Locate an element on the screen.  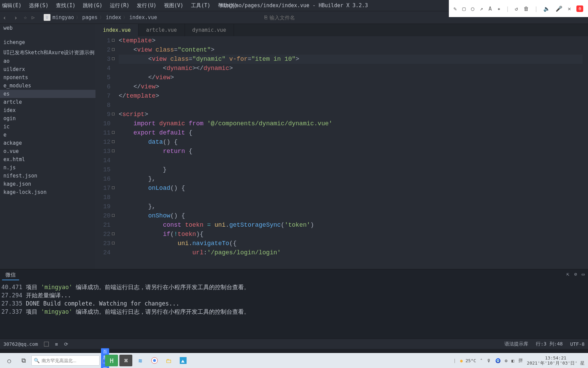
terminal-app-icon: ⌘ is located at coordinates (126, 360).